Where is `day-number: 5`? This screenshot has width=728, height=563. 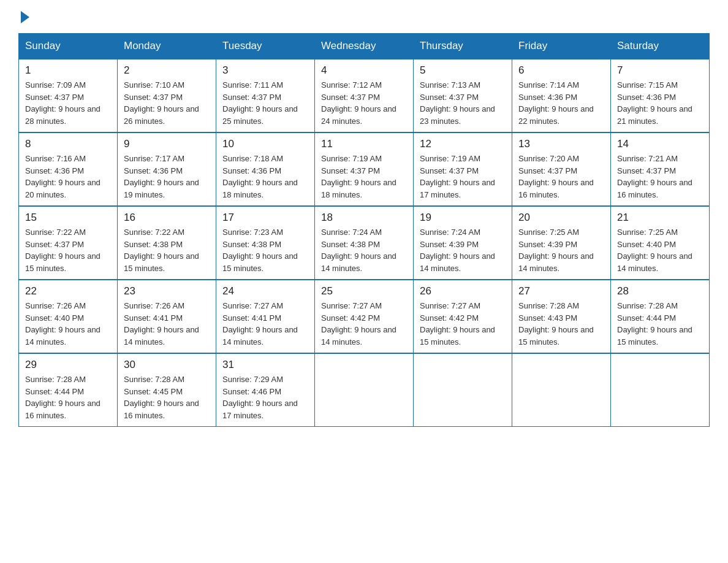 day-number: 5 is located at coordinates (463, 71).